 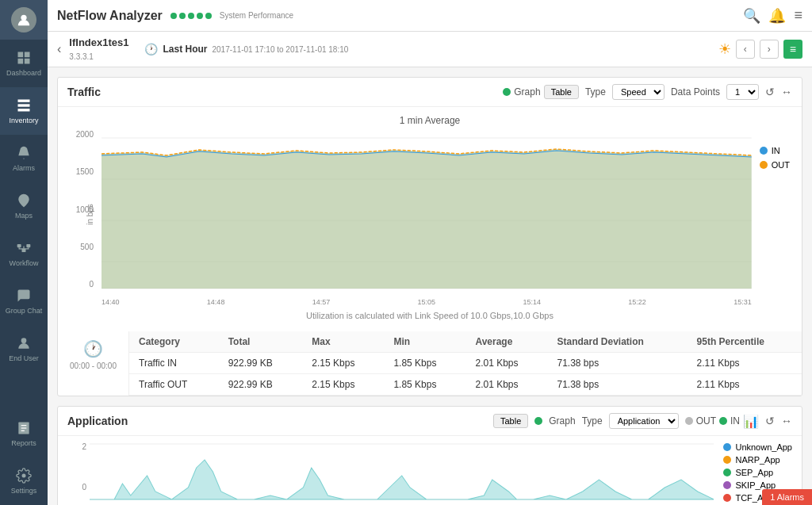 What do you see at coordinates (638, 92) in the screenshot?
I see `type-select: Speed` at bounding box center [638, 92].